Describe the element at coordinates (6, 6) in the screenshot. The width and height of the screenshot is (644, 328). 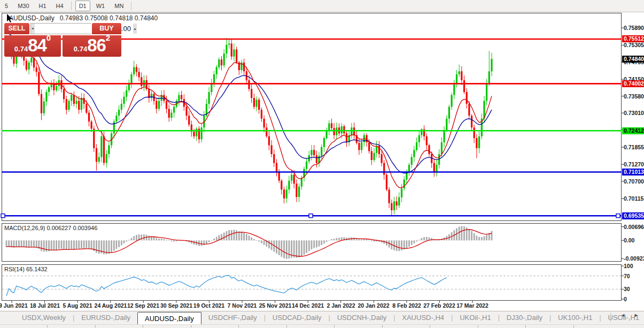
I see `timeframe-button-5: 5` at that location.